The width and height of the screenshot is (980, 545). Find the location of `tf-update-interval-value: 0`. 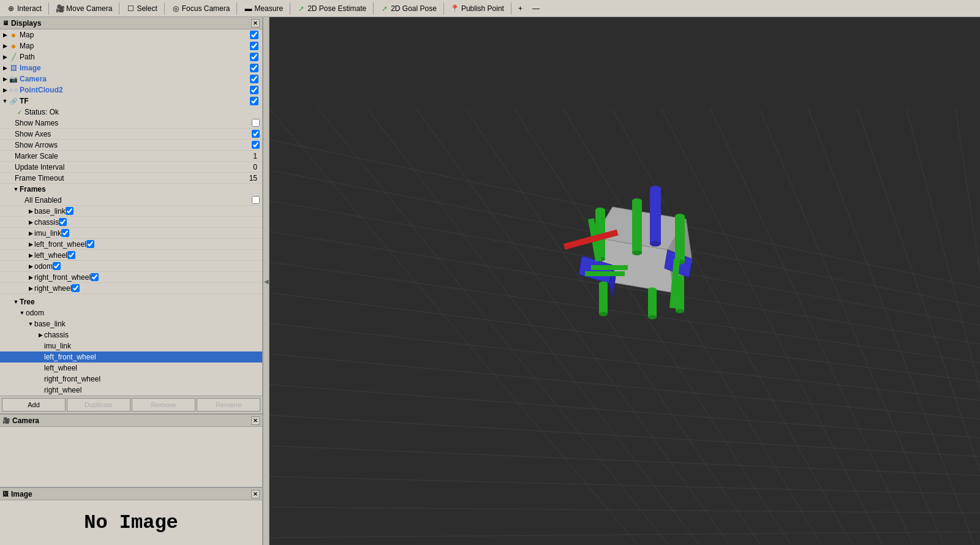

tf-update-interval-value: 0 is located at coordinates (241, 167).